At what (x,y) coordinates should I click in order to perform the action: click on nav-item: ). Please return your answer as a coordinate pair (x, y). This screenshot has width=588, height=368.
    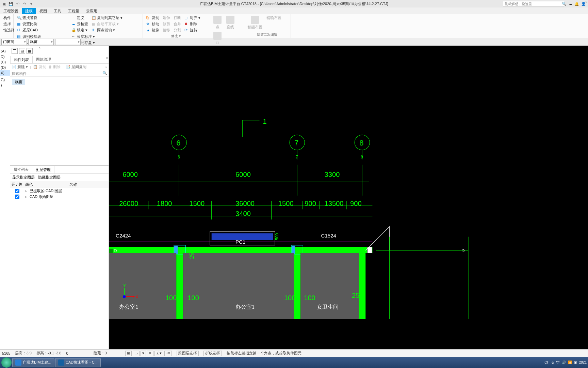
    Looking at the image, I should click on (5, 85).